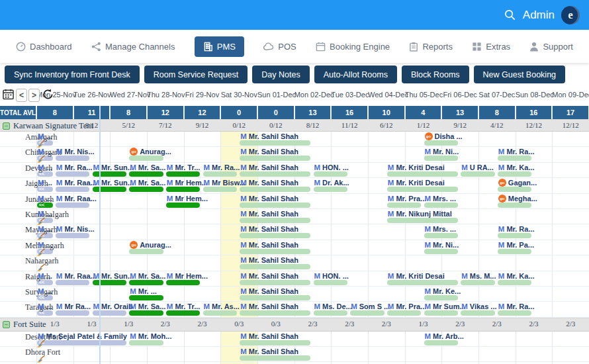 This screenshot has height=364, width=589. What do you see at coordinates (44, 46) in the screenshot?
I see `nav-tab-dashboard: Dashboard` at bounding box center [44, 46].